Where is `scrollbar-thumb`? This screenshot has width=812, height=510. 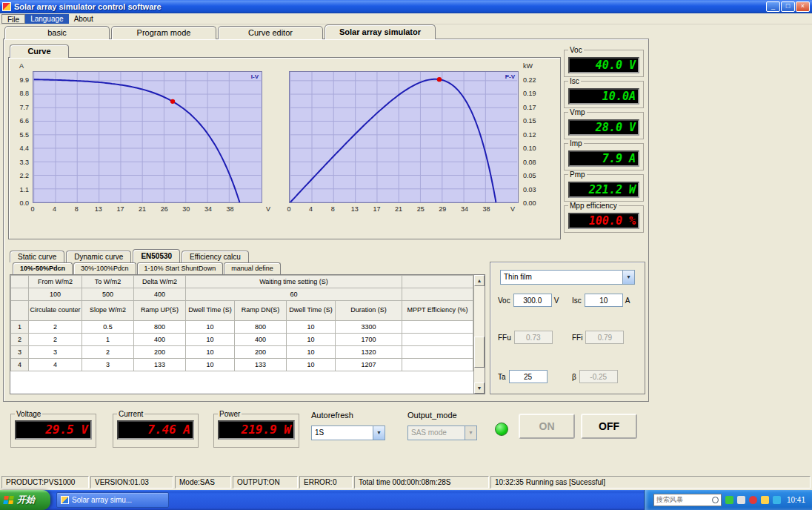 scrollbar-thumb is located at coordinates (479, 352).